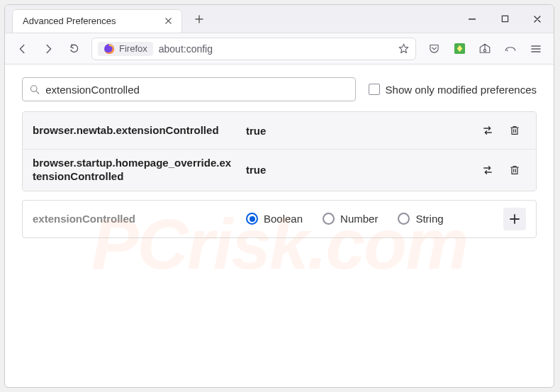 The height and width of the screenshot is (392, 560). What do you see at coordinates (510, 49) in the screenshot?
I see `sync-button` at bounding box center [510, 49].